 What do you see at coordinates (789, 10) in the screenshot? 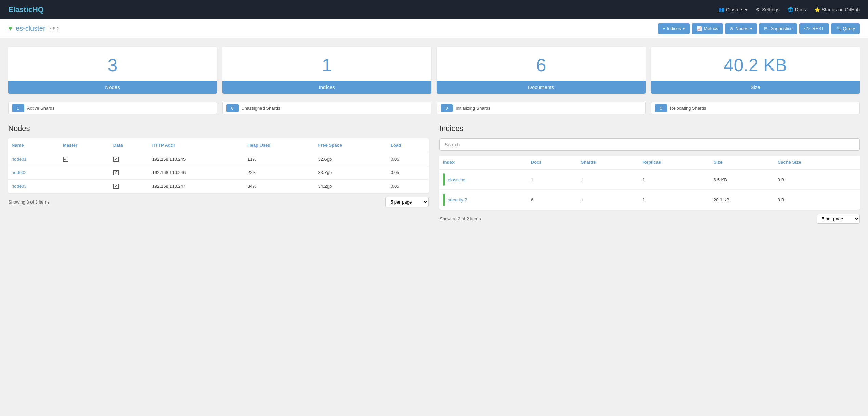
I see `navbar-links: 👥 Clusters ▾ ⚙ Settings 🌐 Docs ⭐ Star us…` at bounding box center [789, 10].